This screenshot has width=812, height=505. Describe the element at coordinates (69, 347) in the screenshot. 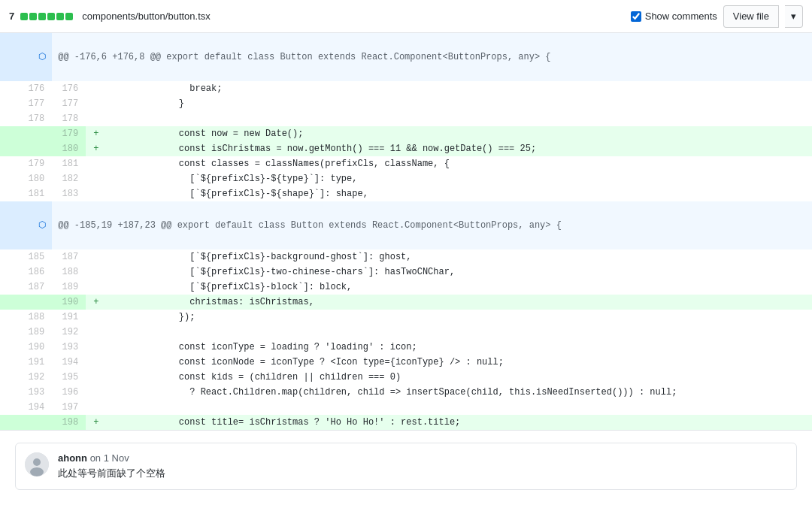

I see `line-num-right: 193` at that location.